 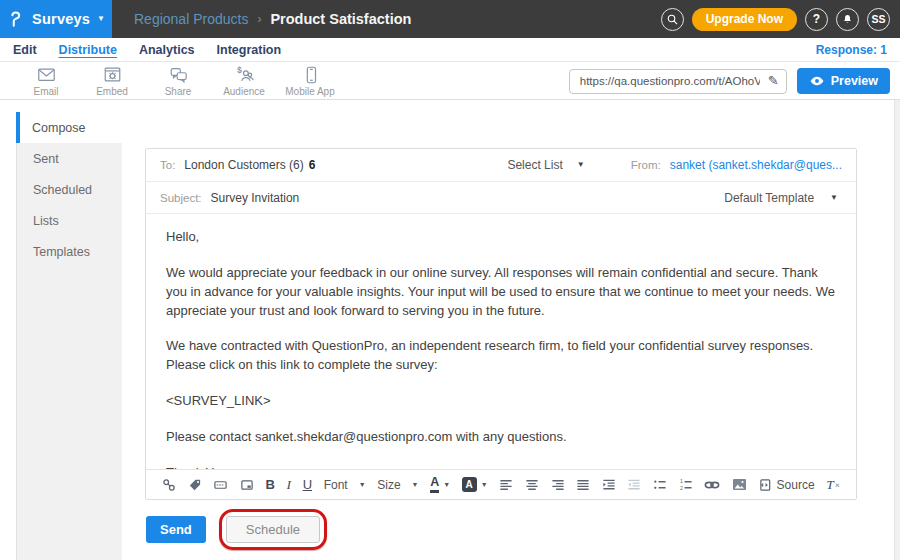 What do you see at coordinates (501, 356) in the screenshot?
I see `body-paragraph: We have contracted with QuestionPro, an …` at bounding box center [501, 356].